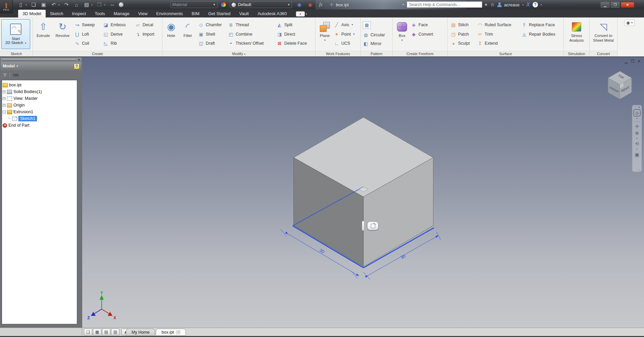  Describe the element at coordinates (603, 54) in the screenshot. I see `group-label-convert: Convert` at that location.